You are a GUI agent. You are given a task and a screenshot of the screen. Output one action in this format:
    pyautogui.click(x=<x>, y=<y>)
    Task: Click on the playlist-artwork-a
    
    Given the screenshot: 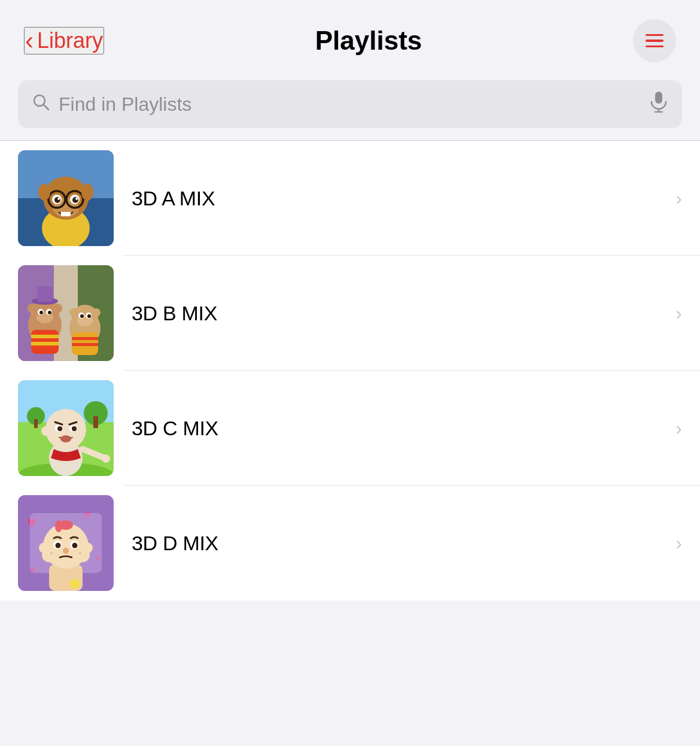 What is the action you would take?
    pyautogui.click(x=66, y=198)
    